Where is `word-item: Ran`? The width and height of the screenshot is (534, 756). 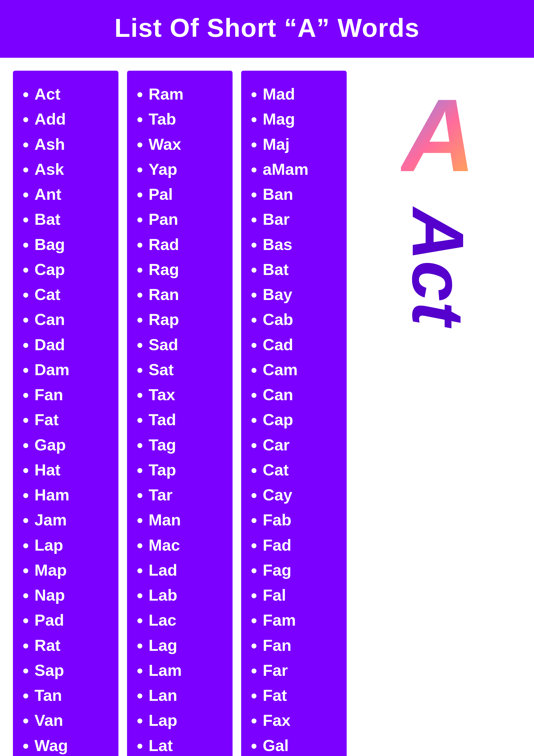 word-item: Ran is located at coordinates (185, 294).